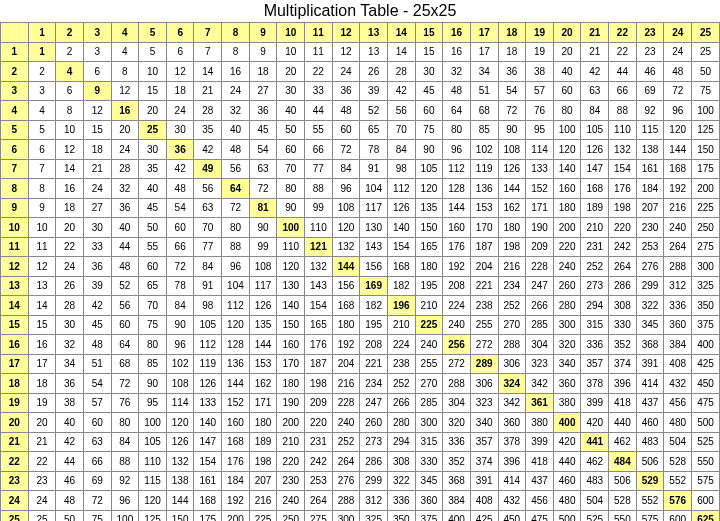 The width and height of the screenshot is (720, 521). What do you see at coordinates (595, 286) in the screenshot?
I see `cell: 273` at bounding box center [595, 286].